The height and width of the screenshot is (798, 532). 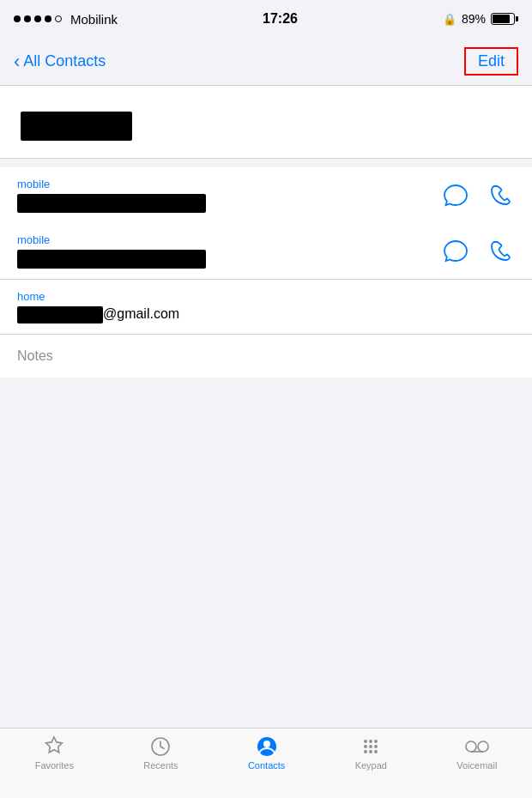 I want to click on status-time: 17:26, so click(x=280, y=19).